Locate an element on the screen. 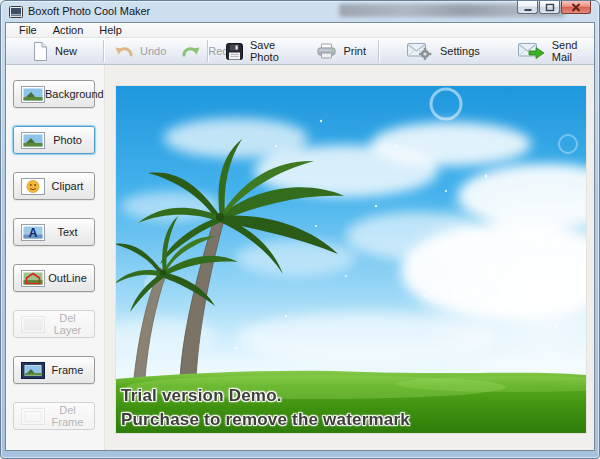 The image size is (600, 459). undo-label: Undo is located at coordinates (153, 51).